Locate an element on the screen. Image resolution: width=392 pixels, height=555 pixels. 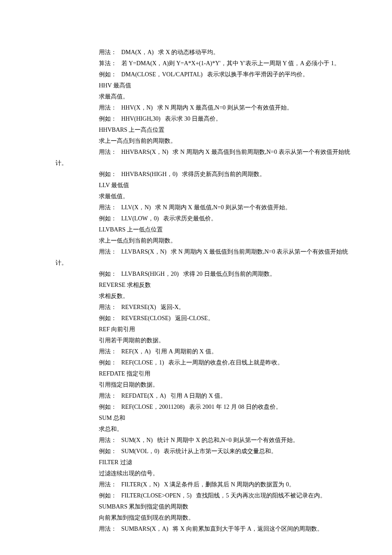
text-line: 求相反数。 is located at coordinates (196, 296).